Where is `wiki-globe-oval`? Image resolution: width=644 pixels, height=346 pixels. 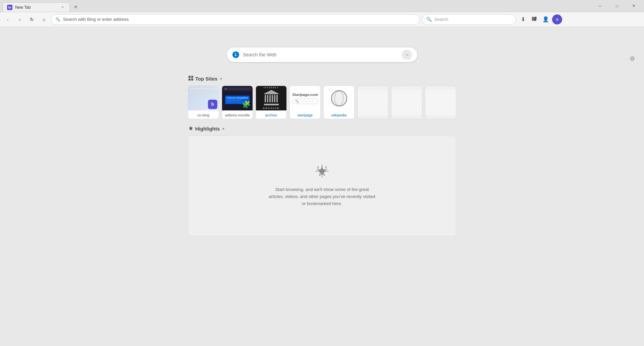
wiki-globe-oval is located at coordinates (339, 98).